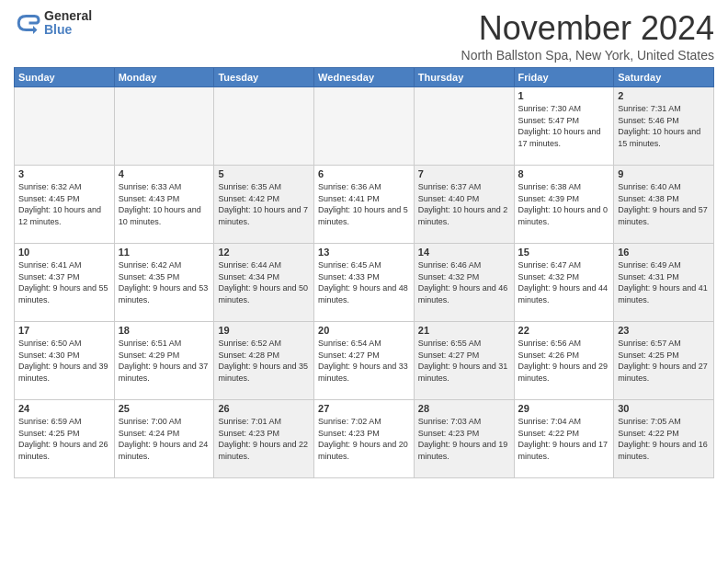 This screenshot has width=728, height=563. What do you see at coordinates (564, 283) in the screenshot?
I see `calendar-cell: 15Sunrise: 6:47 AM Sunset: 4:32 PM Dayli…` at bounding box center [564, 283].